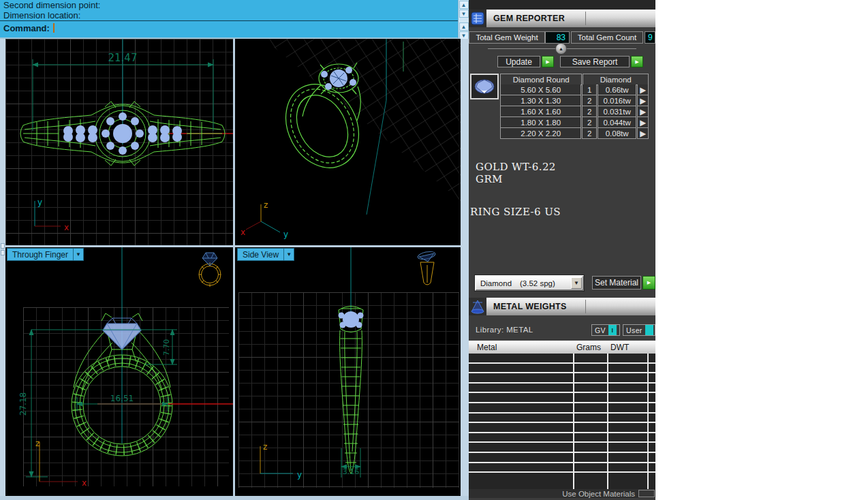 The width and height of the screenshot is (868, 500). Describe the element at coordinates (347, 142) in the screenshot. I see `viewport-top-right: z x y` at that location.